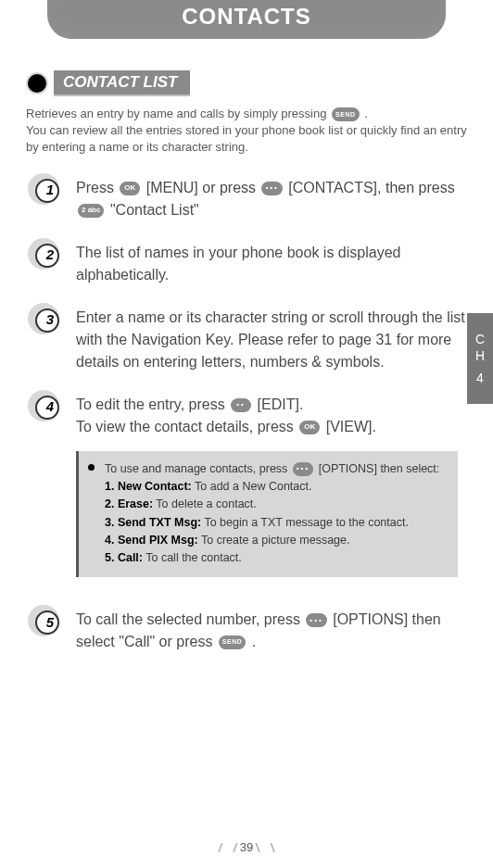 This screenshot has width=493, height=868. What do you see at coordinates (310, 428) in the screenshot?
I see `view-key-icon: OK` at bounding box center [310, 428].